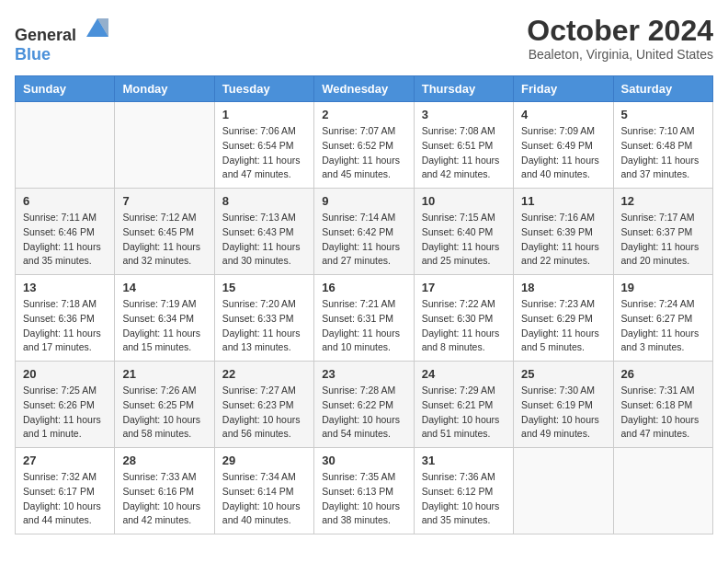  What do you see at coordinates (463, 499) in the screenshot?
I see `day-info: Sunrise: 7:36 AMSunset: 6:12 PMDaylight:…` at bounding box center [463, 499].